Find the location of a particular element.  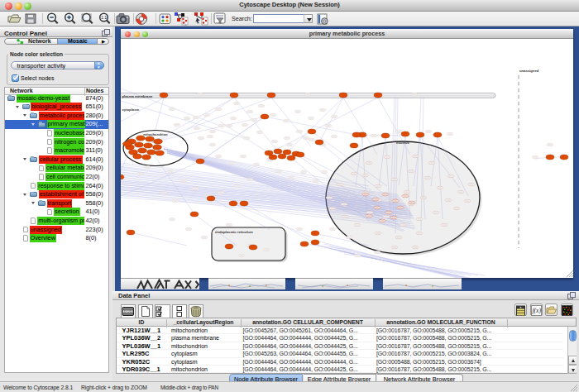

svg-text: cytoplasm is located at coordinates (131, 109).